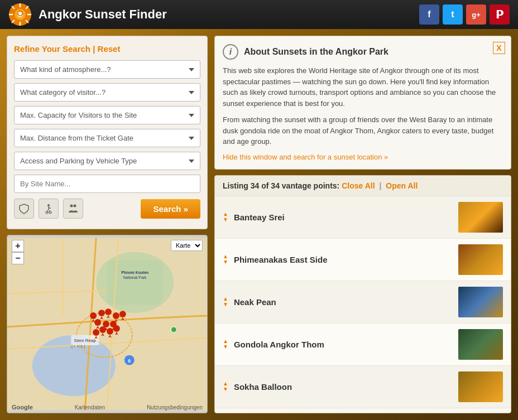 The width and height of the screenshot is (518, 420). What do you see at coordinates (18, 246) in the screenshot?
I see `zoom-in-button: +` at bounding box center [18, 246].